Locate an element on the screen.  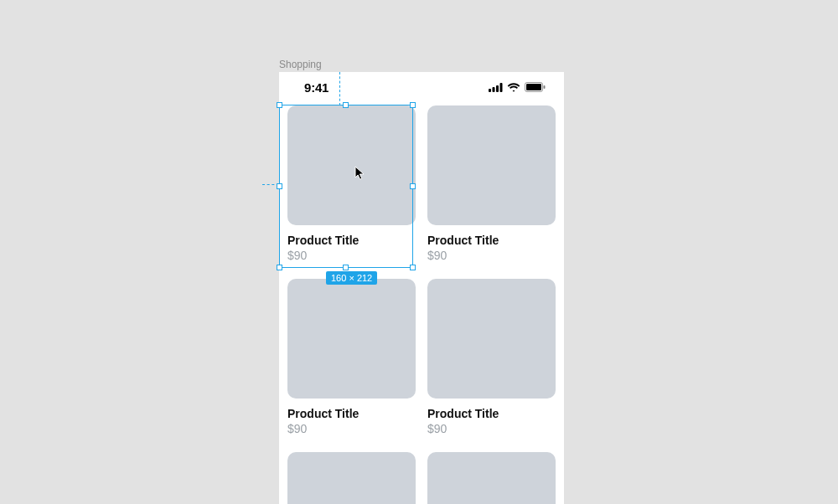
wifi-icon is located at coordinates (514, 87).